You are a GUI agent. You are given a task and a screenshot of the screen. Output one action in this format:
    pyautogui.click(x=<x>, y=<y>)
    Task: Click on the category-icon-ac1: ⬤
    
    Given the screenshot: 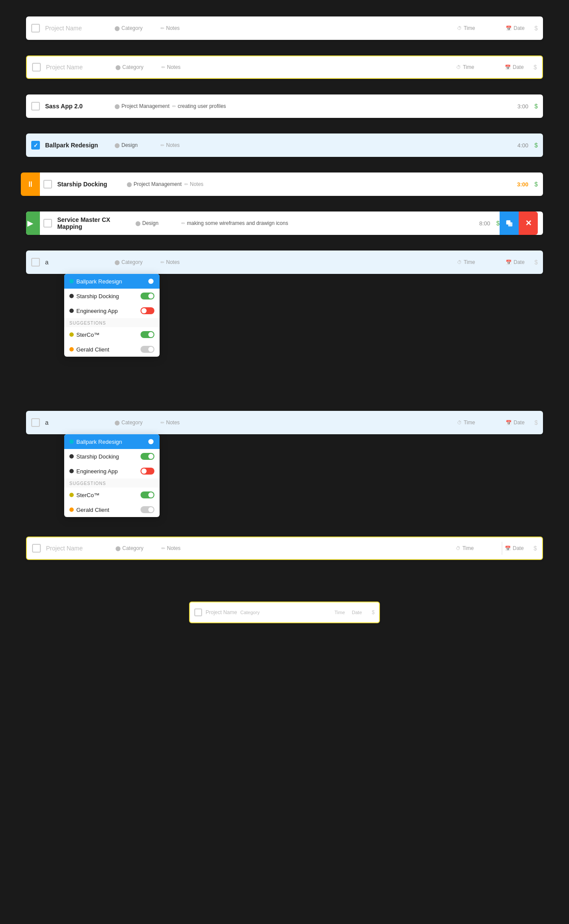 What is the action you would take?
    pyautogui.click(x=117, y=263)
    